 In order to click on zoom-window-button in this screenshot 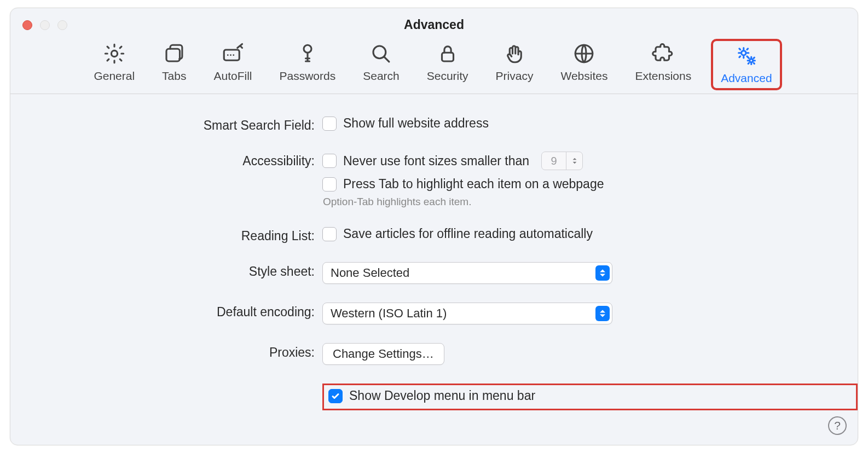, I will do `click(62, 25)`.